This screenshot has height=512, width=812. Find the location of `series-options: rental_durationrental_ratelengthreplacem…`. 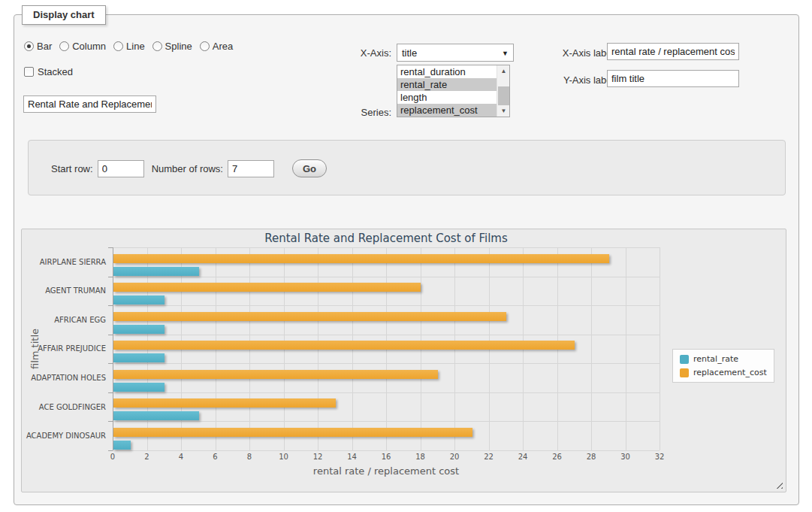

series-options: rental_durationrental_ratelengthreplacem… is located at coordinates (447, 91).